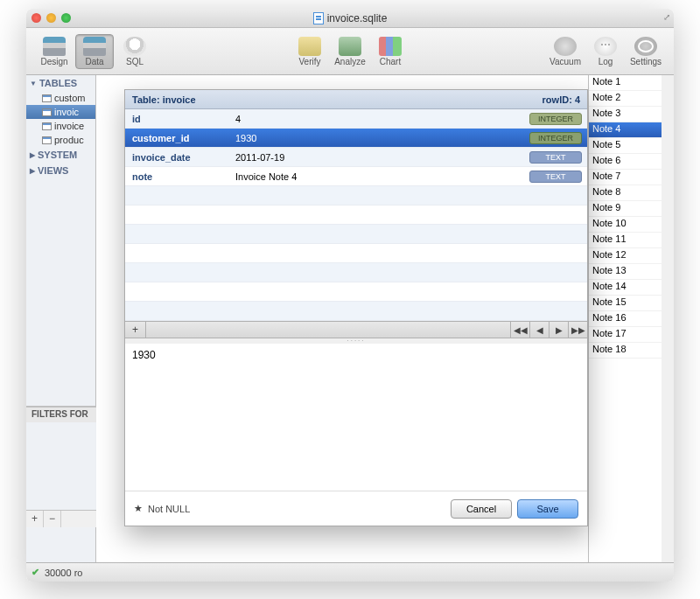 The height and width of the screenshot is (599, 700). I want to click on sidebar-item-product: produc, so click(61, 140).